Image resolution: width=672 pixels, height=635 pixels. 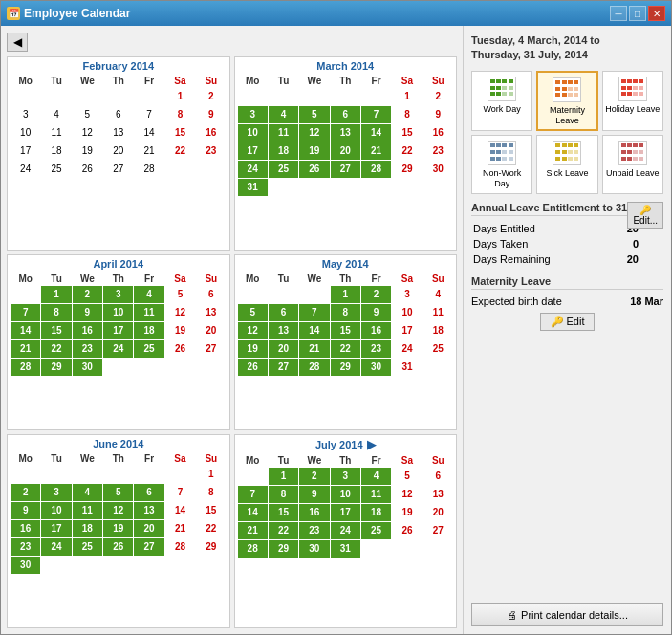 What do you see at coordinates (502, 101) in the screenshot?
I see `legend-item-work-day: Work Day` at bounding box center [502, 101].